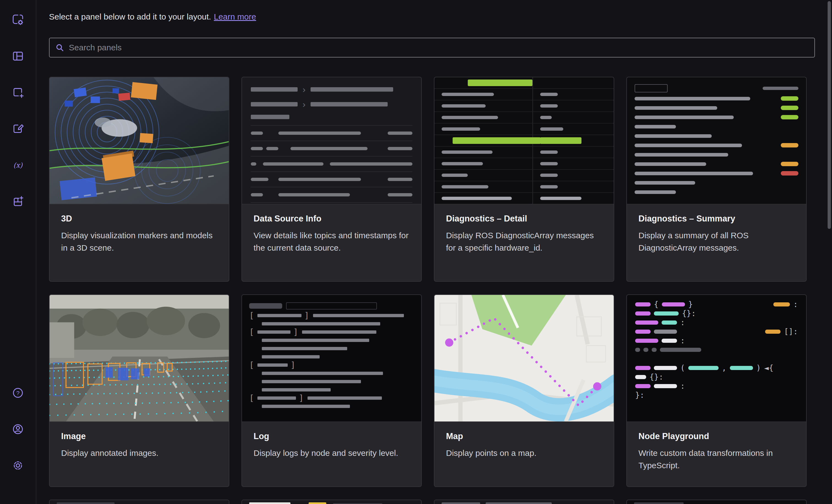  What do you see at coordinates (717, 141) in the screenshot?
I see `diagnostics-summary-thumbnail` at bounding box center [717, 141].